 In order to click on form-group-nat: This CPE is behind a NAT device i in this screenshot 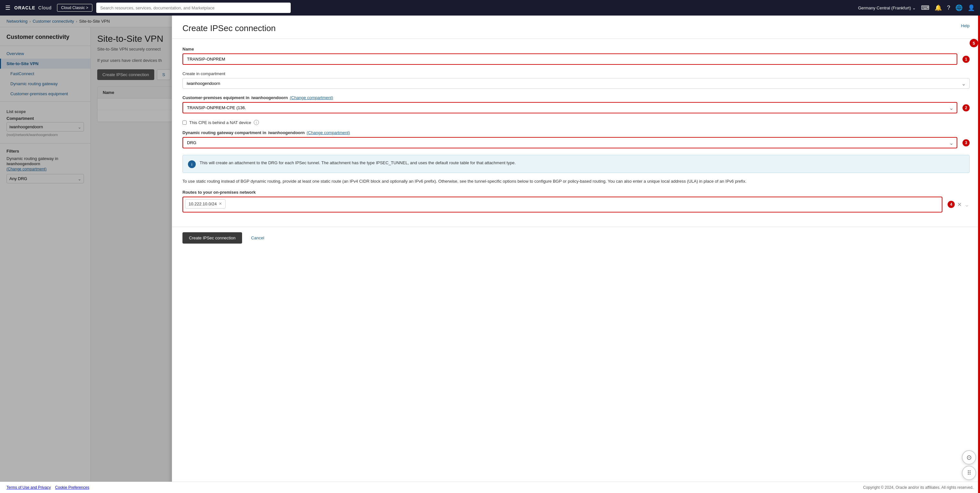, I will do `click(576, 122)`.